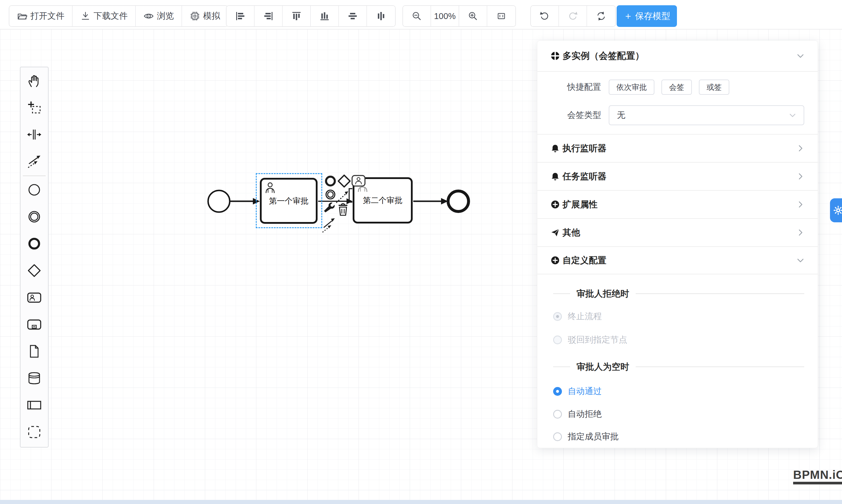 The height and width of the screenshot is (504, 842). What do you see at coordinates (353, 16) in the screenshot?
I see `align-center-horizontal-button` at bounding box center [353, 16].